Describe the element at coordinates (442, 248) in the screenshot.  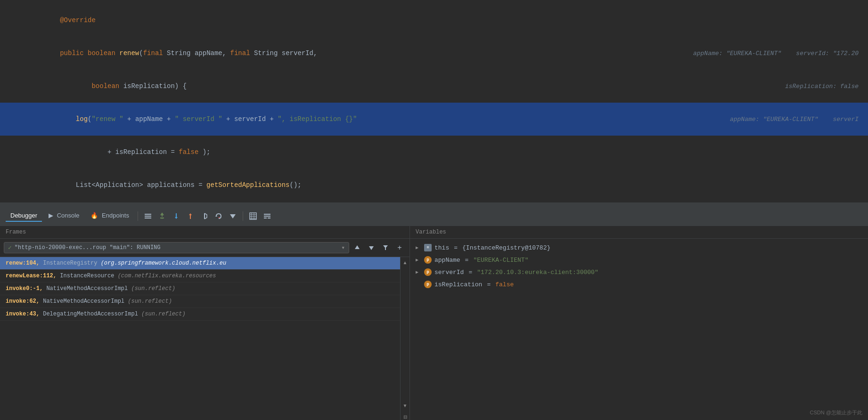
I see `var-this-key: this` at that location.